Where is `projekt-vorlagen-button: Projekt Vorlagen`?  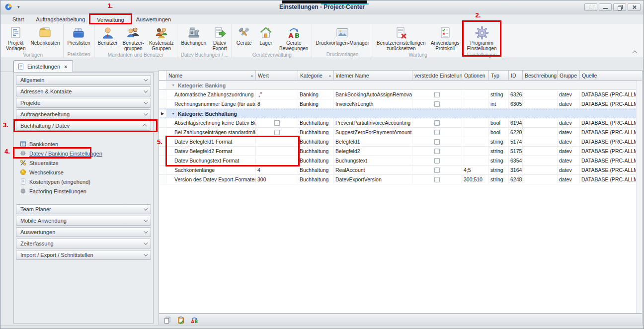 projekt-vorlagen-button: Projekt Vorlagen is located at coordinates (16, 38).